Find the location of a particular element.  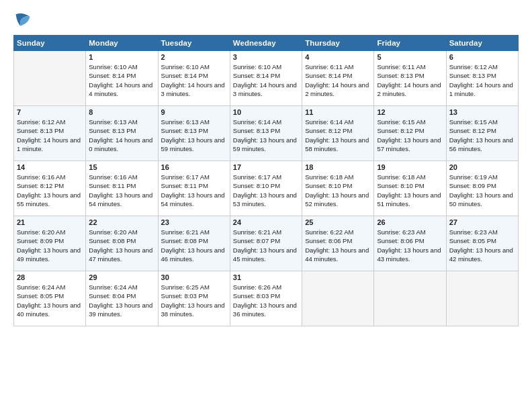

sunset-text: Sunset: 8:03 PM is located at coordinates (266, 295).